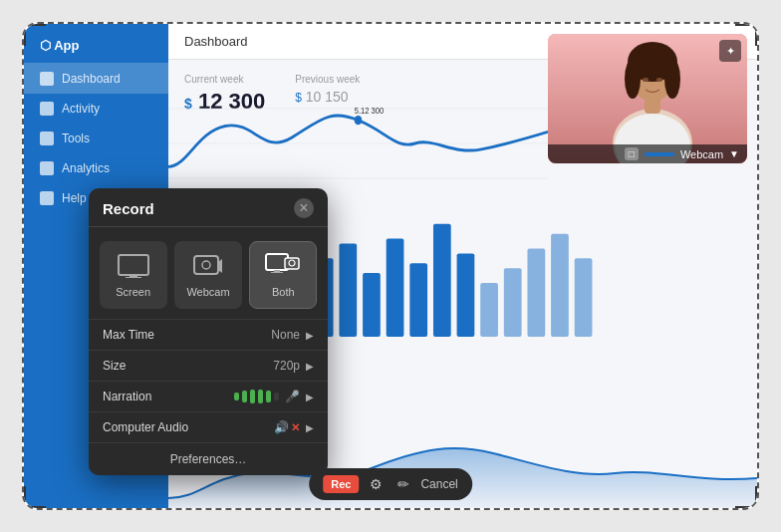 Image resolution: width=781 pixels, height=532 pixels. What do you see at coordinates (133, 275) in the screenshot?
I see `source-screen-button: Screen` at bounding box center [133, 275].